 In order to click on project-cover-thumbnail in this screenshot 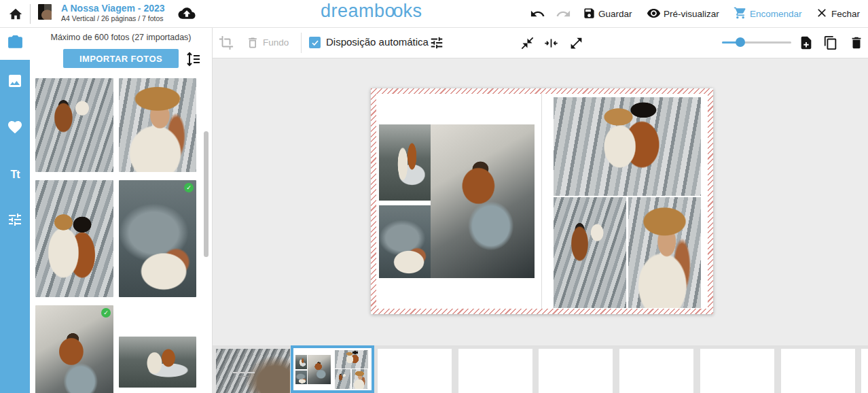, I will do `click(45, 12)`.